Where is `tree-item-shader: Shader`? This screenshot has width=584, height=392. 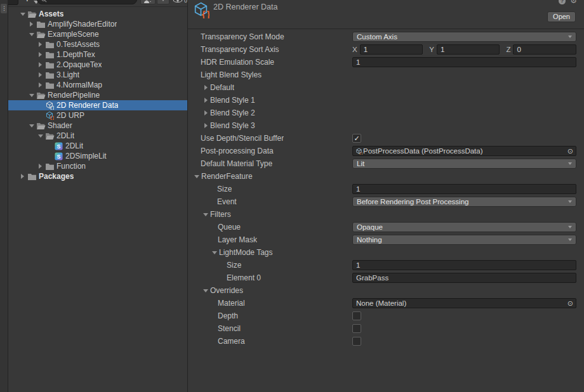 tree-item-shader: Shader is located at coordinates (98, 126).